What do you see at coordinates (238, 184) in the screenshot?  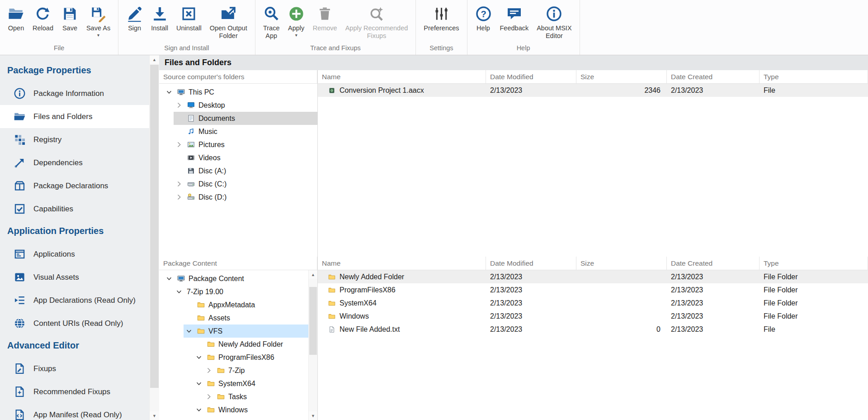 I see `source-tree-item-disc-c: Disc (C:)` at bounding box center [238, 184].